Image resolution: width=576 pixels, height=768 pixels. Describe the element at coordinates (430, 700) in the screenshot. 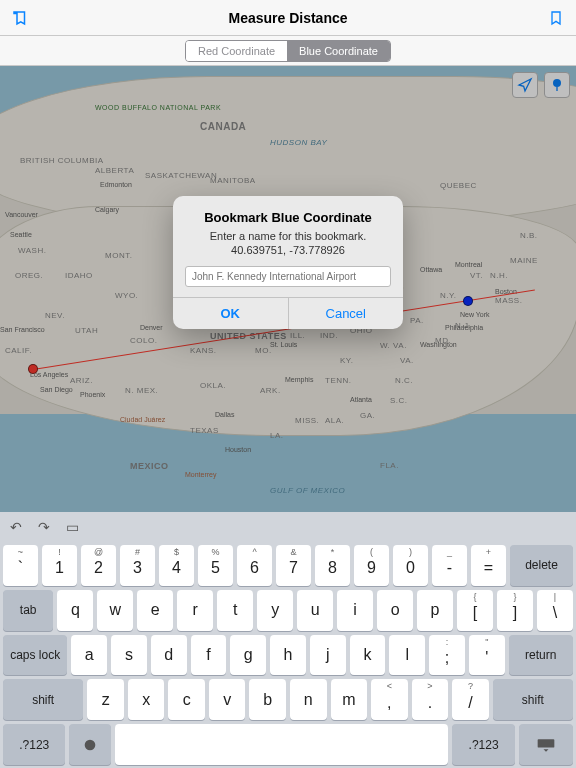

I see `key-.: >.` at that location.